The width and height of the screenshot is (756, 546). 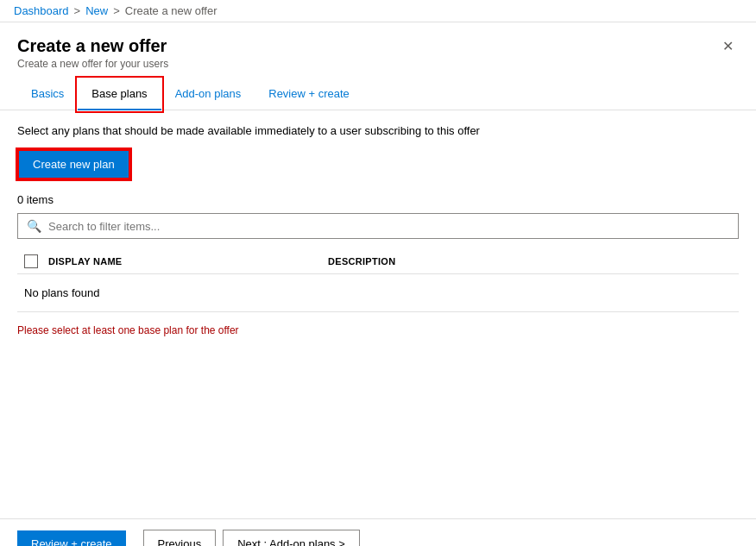 What do you see at coordinates (93, 64) in the screenshot?
I see `panel-subtitle: Create a new offer for your users` at bounding box center [93, 64].